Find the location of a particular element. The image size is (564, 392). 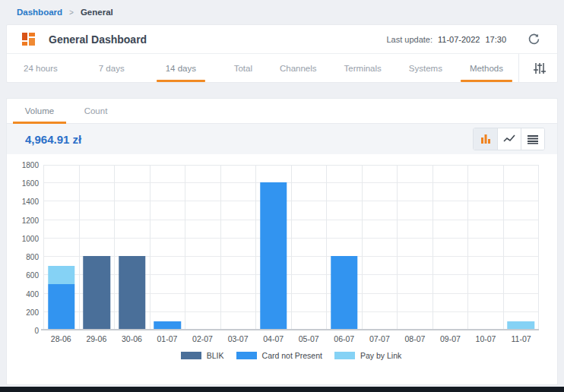

metric-subtabs: Volume Count is located at coordinates (282, 111).